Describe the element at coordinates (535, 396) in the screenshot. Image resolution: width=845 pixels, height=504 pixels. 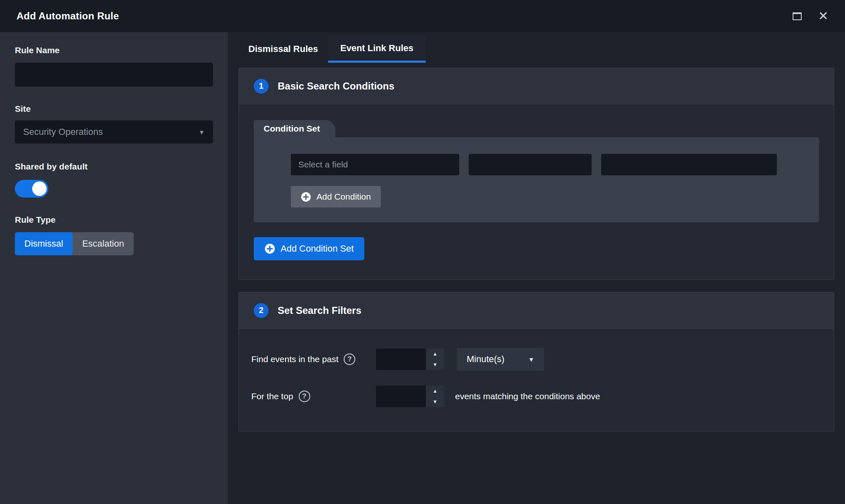
I see `for-the-top-row: For the top ? ▲ ▼ events matching the co…` at that location.